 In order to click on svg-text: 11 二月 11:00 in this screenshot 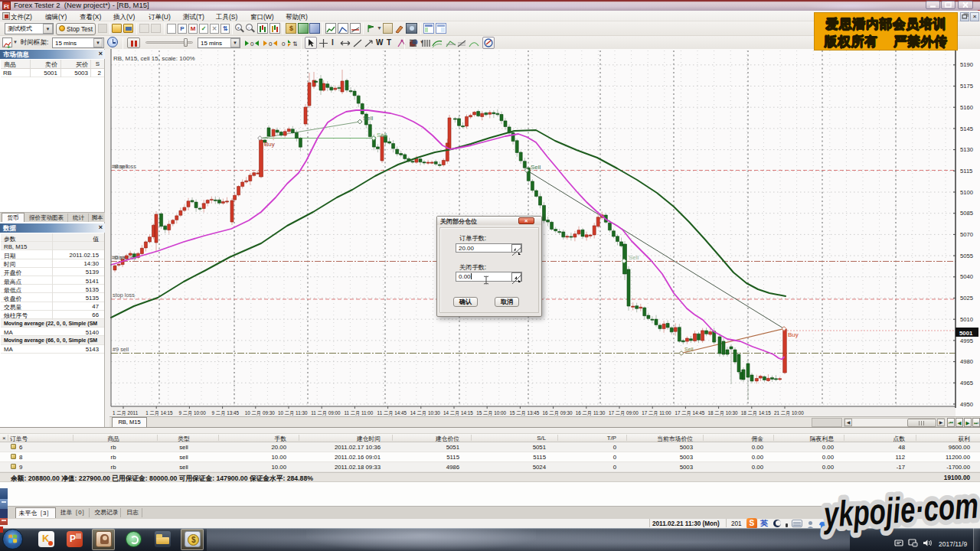, I will do `click(358, 413)`.